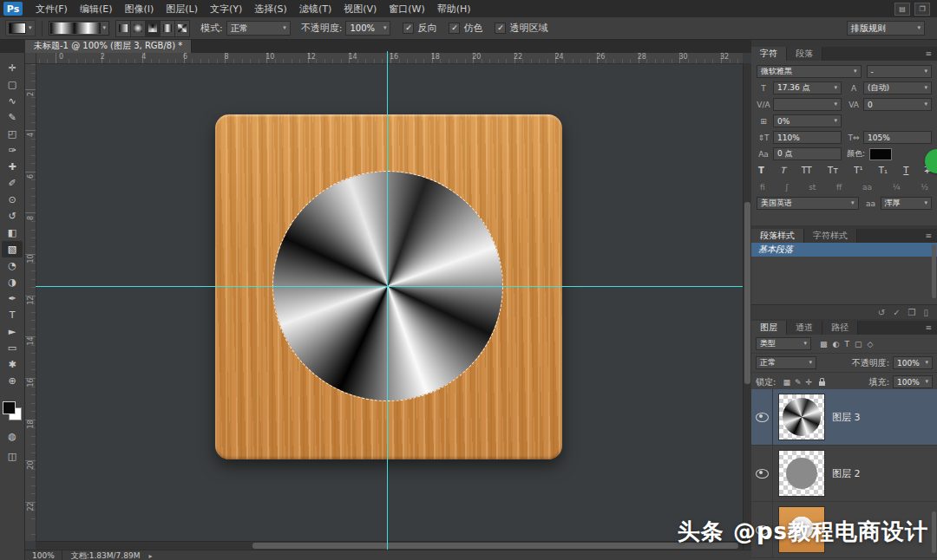 The image size is (937, 560). What do you see at coordinates (807, 88) in the screenshot?
I see `font-size-select: 17.36 点 ▾` at bounding box center [807, 88].